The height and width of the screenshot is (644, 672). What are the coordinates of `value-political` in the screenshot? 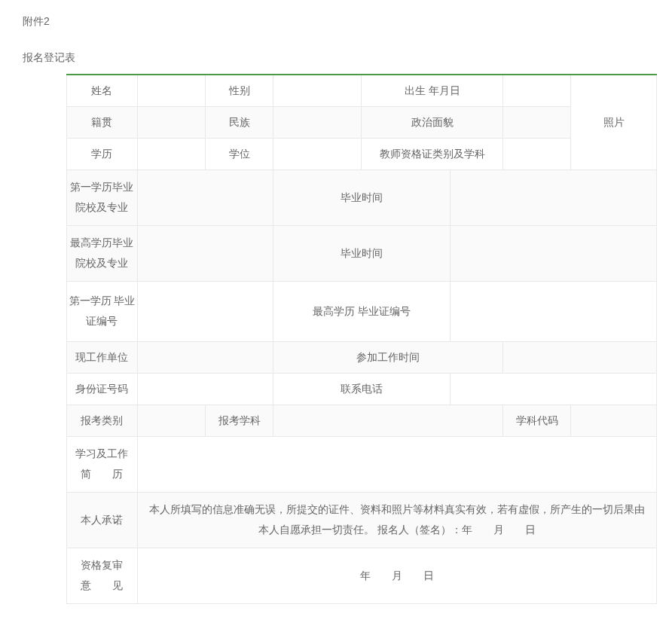 It's located at (537, 122).